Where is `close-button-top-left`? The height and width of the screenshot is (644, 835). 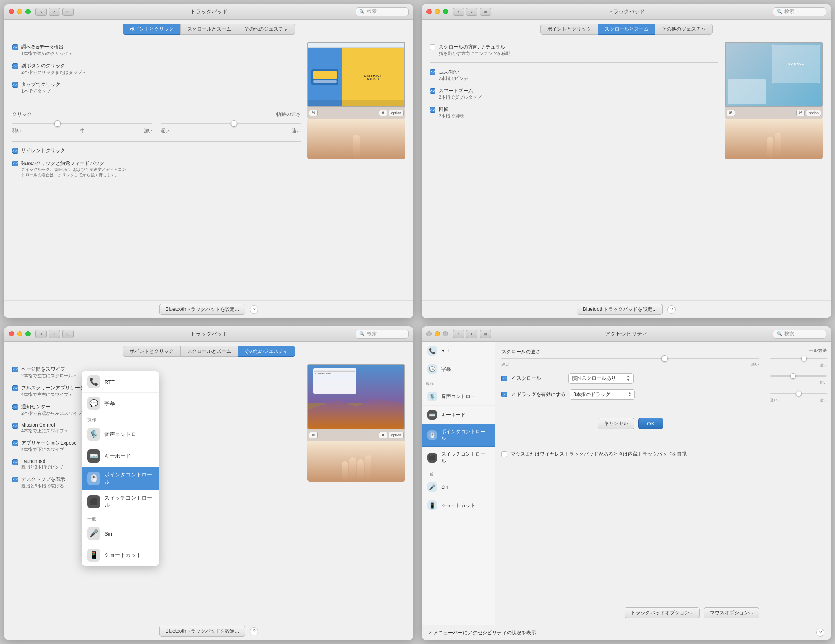 close-button-top-left is located at coordinates (11, 11).